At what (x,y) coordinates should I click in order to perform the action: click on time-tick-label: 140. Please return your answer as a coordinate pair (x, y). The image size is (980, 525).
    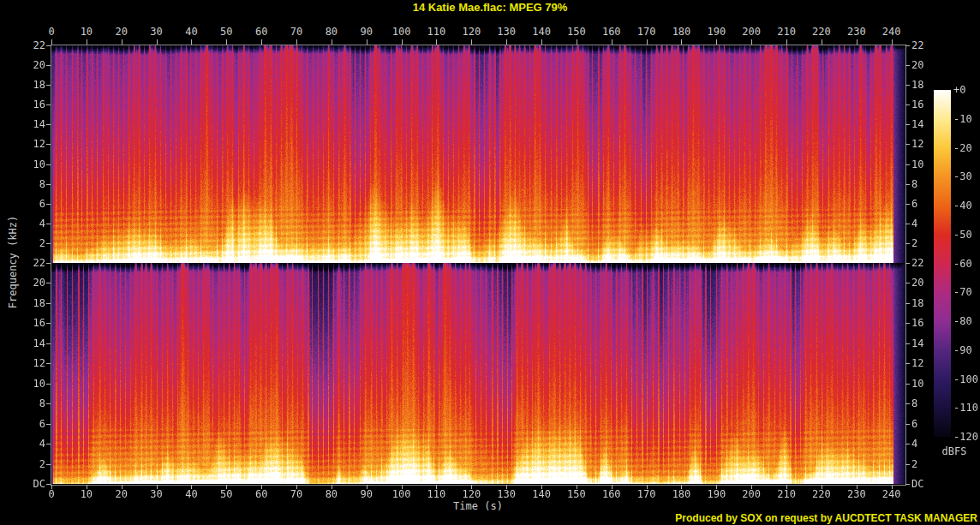
    Looking at the image, I should click on (541, 494).